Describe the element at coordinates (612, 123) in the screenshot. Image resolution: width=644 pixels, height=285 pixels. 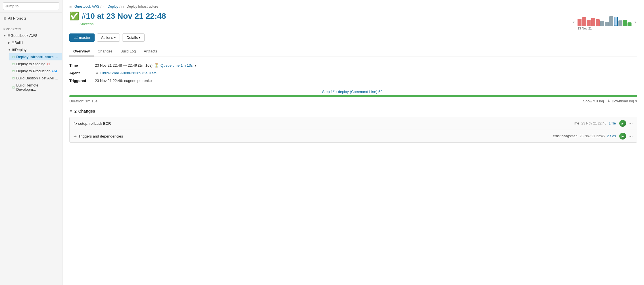
I see `change-files-1: 1 file` at that location.